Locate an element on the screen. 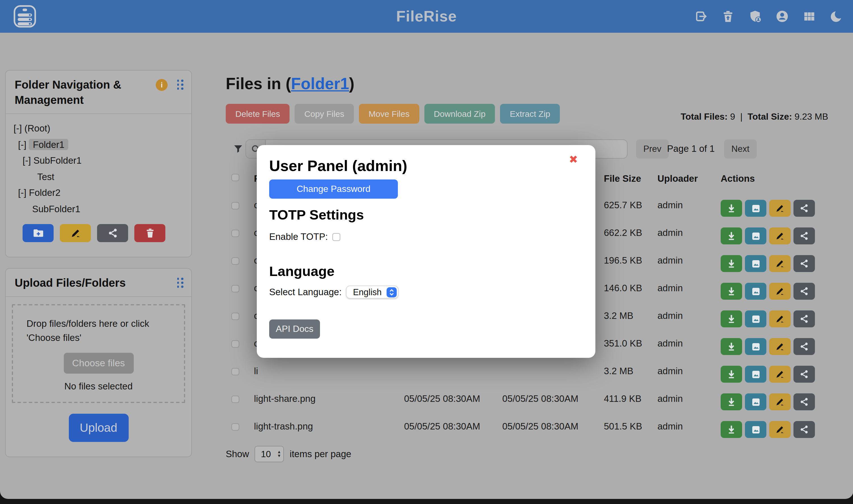 The height and width of the screenshot is (504, 853). filter-icon is located at coordinates (238, 149).